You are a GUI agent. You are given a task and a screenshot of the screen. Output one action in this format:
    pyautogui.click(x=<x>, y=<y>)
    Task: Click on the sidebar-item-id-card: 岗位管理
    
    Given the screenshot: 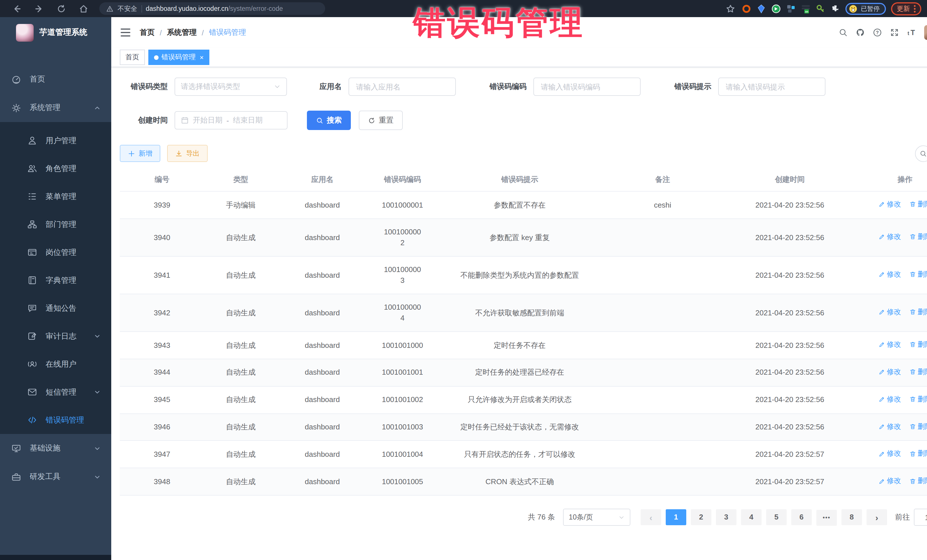 What is the action you would take?
    pyautogui.click(x=56, y=252)
    